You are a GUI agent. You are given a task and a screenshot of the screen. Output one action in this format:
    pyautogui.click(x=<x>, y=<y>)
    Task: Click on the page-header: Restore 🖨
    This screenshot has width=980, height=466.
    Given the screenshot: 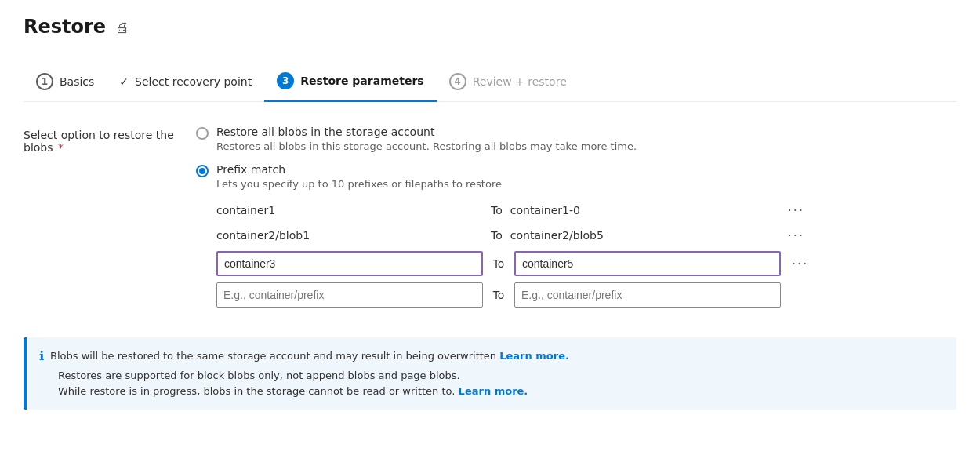 What is the action you would take?
    pyautogui.click(x=490, y=30)
    